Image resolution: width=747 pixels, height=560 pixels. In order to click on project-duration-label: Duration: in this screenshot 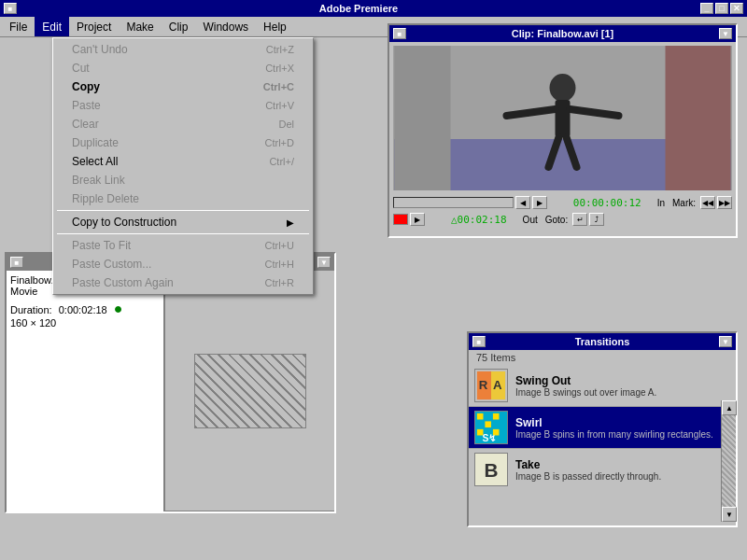, I will do `click(32, 310)`.